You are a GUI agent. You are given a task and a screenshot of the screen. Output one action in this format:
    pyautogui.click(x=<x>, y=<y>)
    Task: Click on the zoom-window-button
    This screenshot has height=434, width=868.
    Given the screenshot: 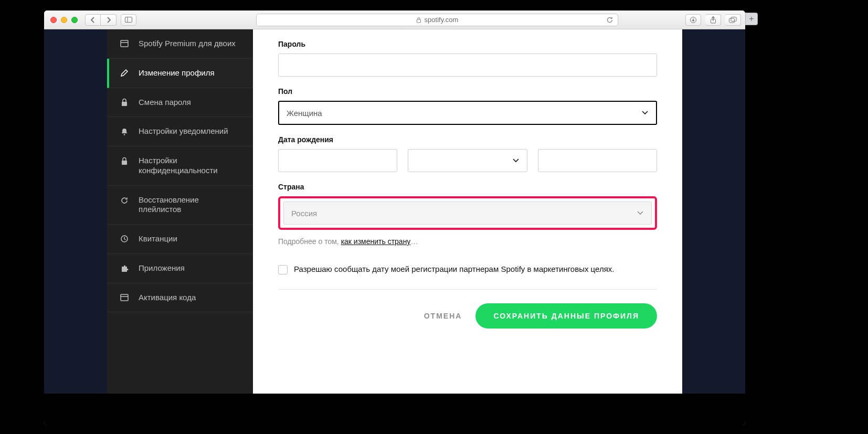 What is the action you would take?
    pyautogui.click(x=75, y=20)
    